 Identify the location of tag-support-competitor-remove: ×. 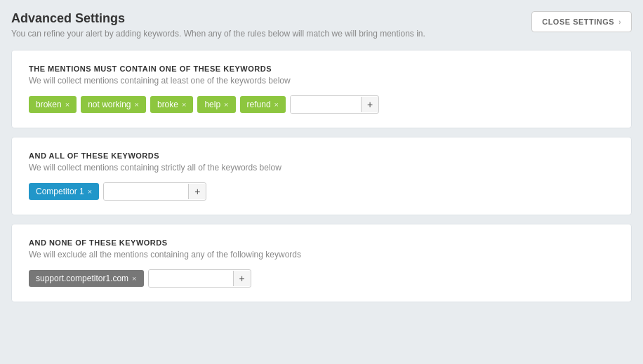
(134, 279).